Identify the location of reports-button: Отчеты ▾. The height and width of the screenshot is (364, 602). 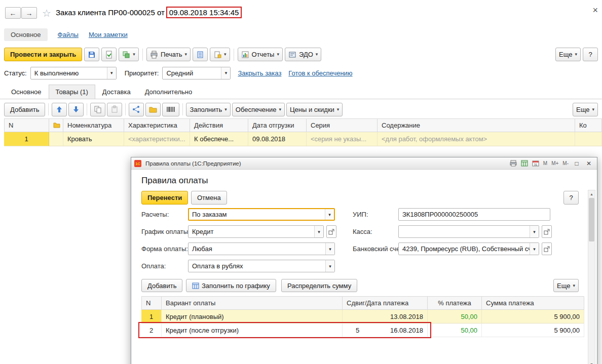
(260, 55).